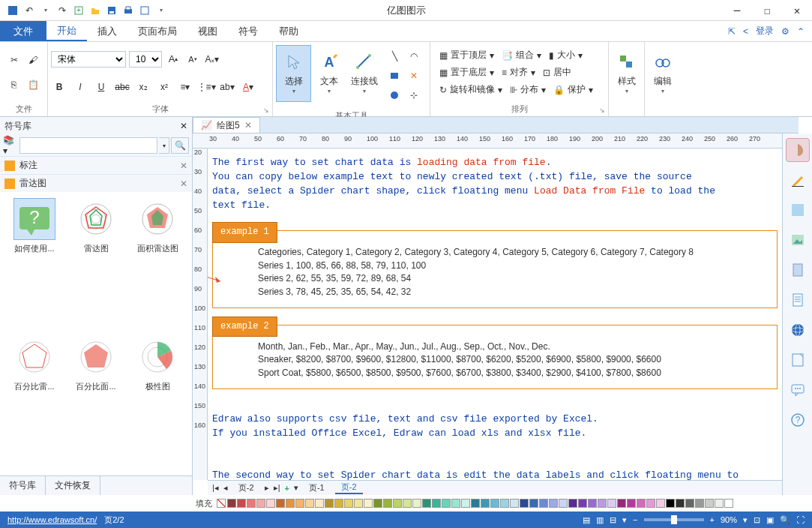 Image resolution: width=812 pixels, height=528 pixels. I want to click on export-icon: ⇱, so click(732, 32).